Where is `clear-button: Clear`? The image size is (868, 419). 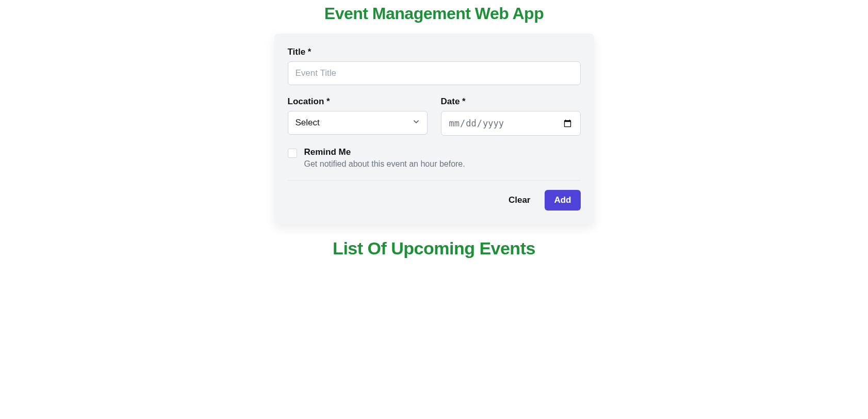
clear-button: Clear is located at coordinates (520, 200).